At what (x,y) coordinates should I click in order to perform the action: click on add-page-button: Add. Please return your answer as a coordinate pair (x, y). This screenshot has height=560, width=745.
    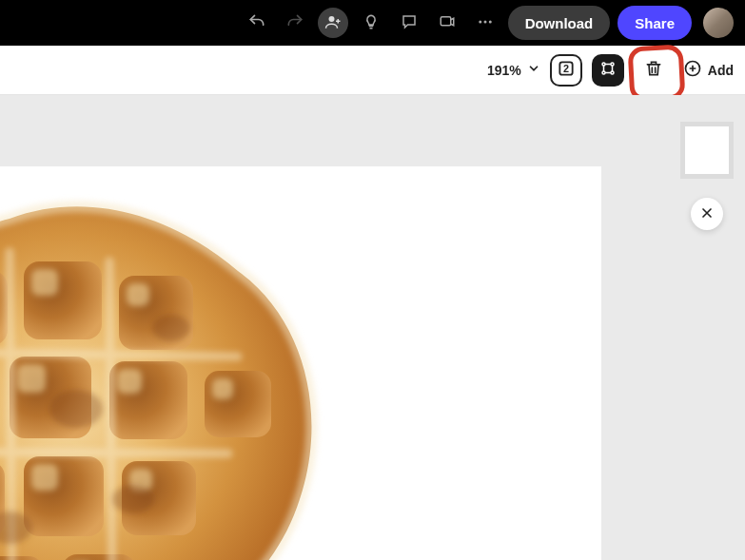
    Looking at the image, I should click on (708, 70).